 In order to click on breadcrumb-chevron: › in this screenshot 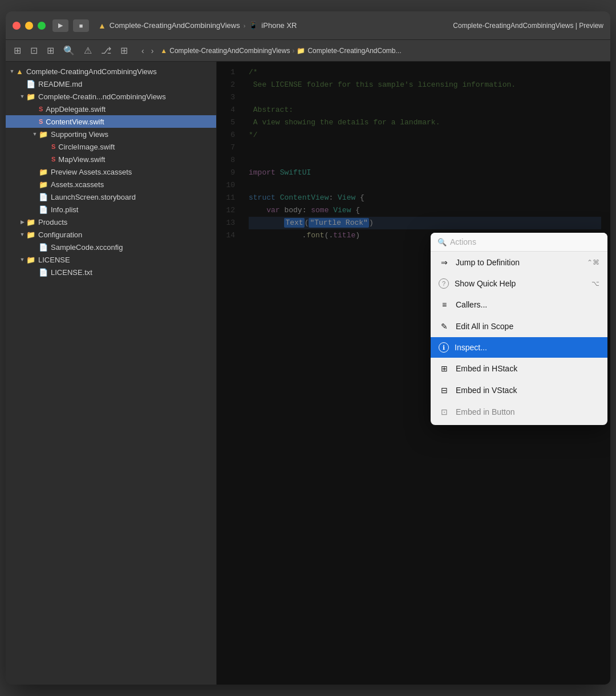, I will do `click(293, 51)`.